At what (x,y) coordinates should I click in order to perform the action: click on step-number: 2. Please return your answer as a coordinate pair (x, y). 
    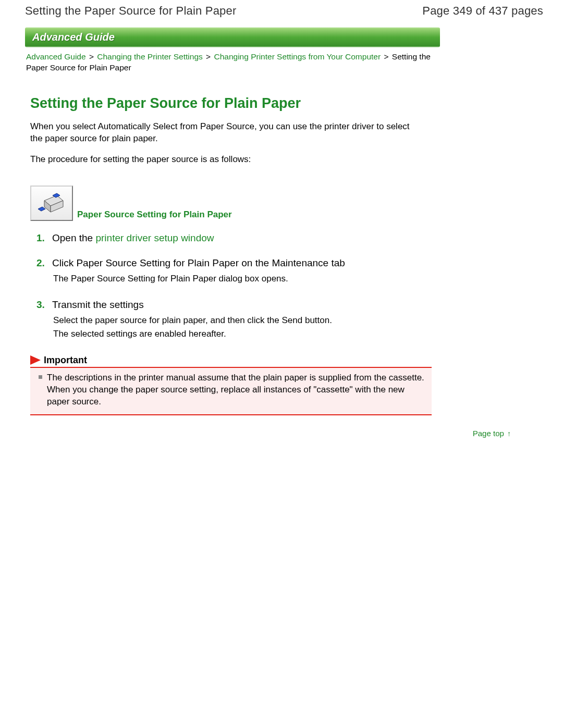
    Looking at the image, I should click on (42, 263).